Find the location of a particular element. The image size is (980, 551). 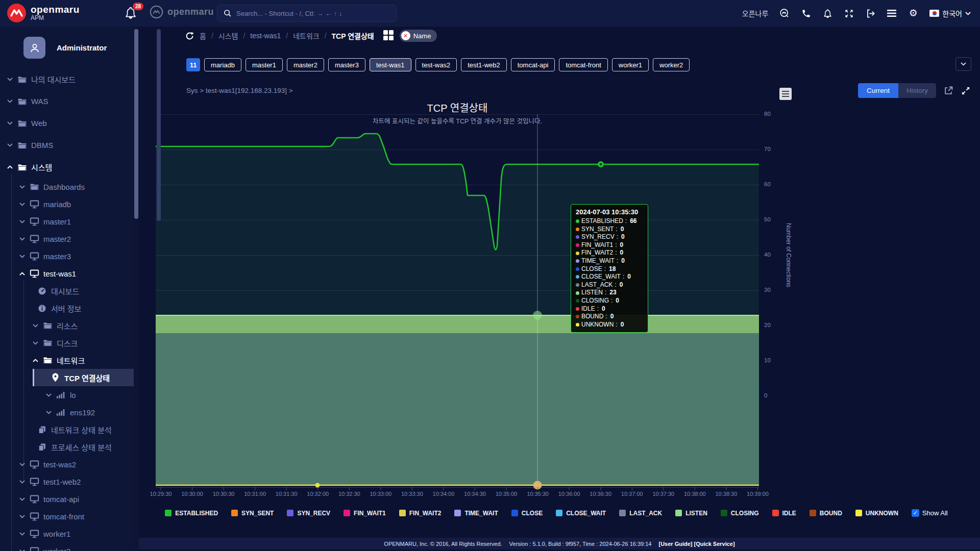

history-button: History is located at coordinates (917, 91).